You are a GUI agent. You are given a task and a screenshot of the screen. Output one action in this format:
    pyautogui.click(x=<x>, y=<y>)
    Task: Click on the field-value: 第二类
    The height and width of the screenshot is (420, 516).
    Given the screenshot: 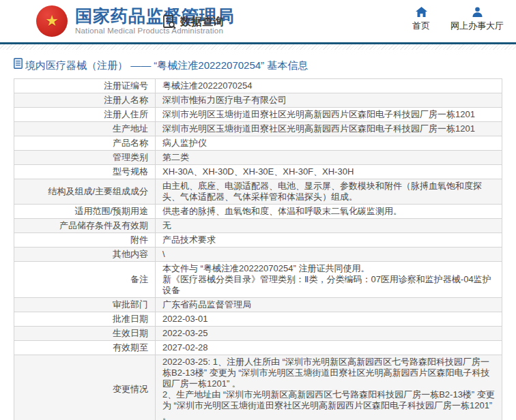 What is the action you would take?
    pyautogui.click(x=329, y=158)
    